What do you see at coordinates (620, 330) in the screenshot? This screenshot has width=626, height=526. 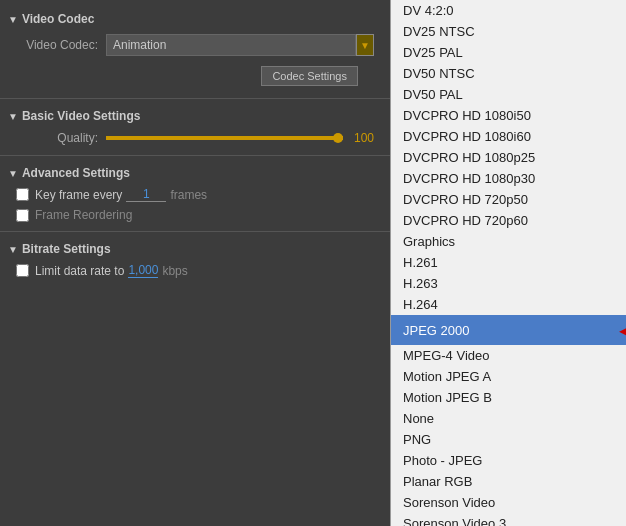 I see `selected-arrow-icon: ◀◀◀` at bounding box center [620, 330].